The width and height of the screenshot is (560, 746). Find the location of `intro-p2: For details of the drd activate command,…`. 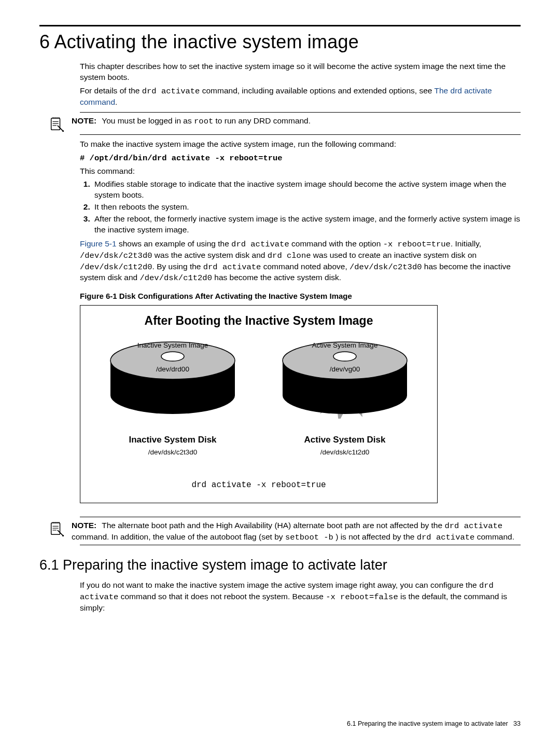

intro-p2: For details of the drd activate command,… is located at coordinates (300, 96).